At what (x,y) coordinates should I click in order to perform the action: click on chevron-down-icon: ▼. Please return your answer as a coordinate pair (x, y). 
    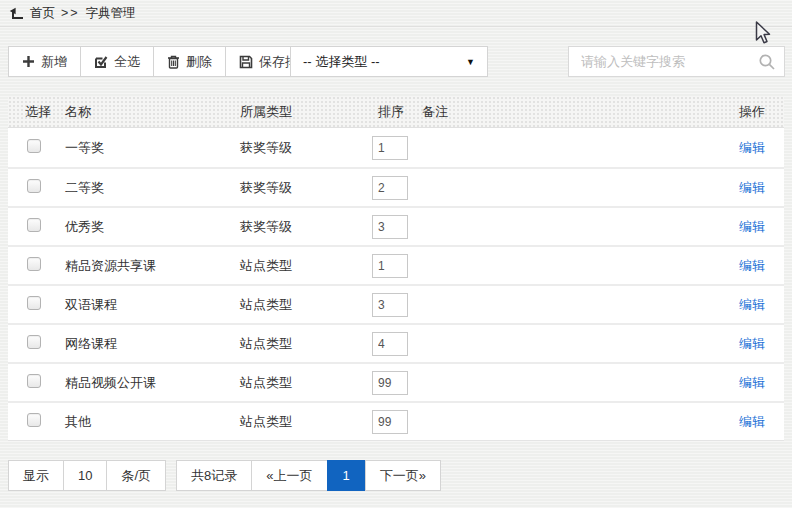
    Looking at the image, I should click on (470, 62).